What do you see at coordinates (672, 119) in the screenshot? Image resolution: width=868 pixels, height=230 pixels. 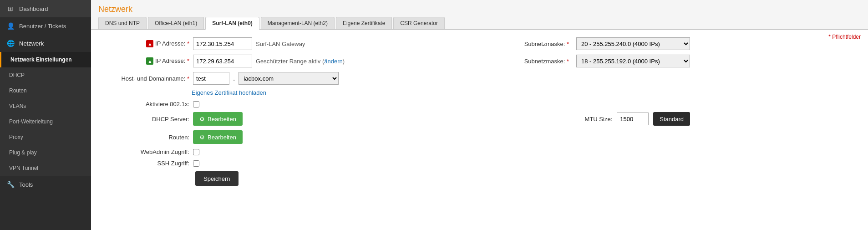 I see `mtu-standard-button: Standard` at bounding box center [672, 119].